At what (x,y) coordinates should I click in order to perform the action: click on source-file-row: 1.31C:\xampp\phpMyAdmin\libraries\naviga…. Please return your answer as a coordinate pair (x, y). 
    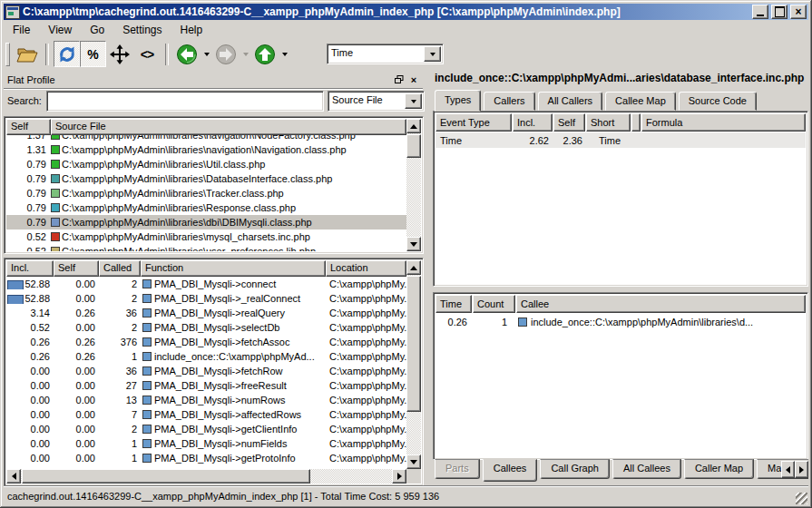
    Looking at the image, I should click on (207, 150).